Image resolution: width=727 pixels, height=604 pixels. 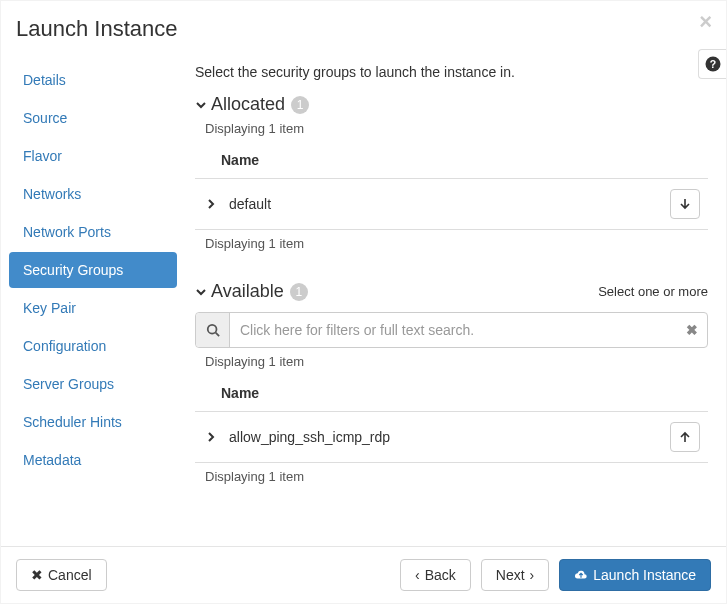 What do you see at coordinates (300, 105) in the screenshot?
I see `allocated-count-badge: 1` at bounding box center [300, 105].